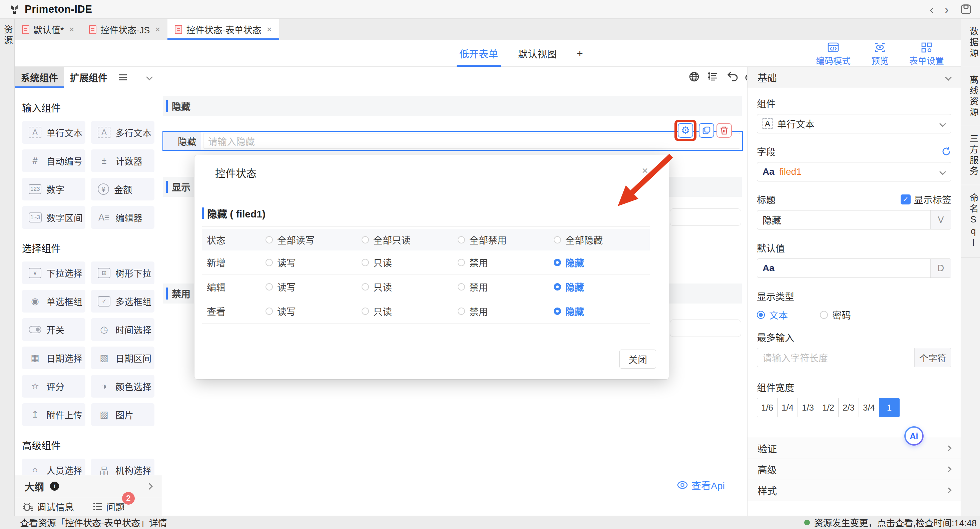  Describe the element at coordinates (947, 9) in the screenshot. I see `nav-forward-icon: ›` at that location.